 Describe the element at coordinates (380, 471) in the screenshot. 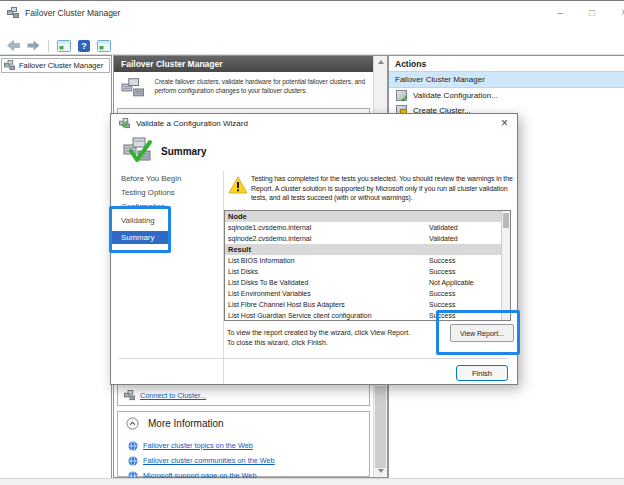

I see `scroll-down-arrow-icon` at that location.